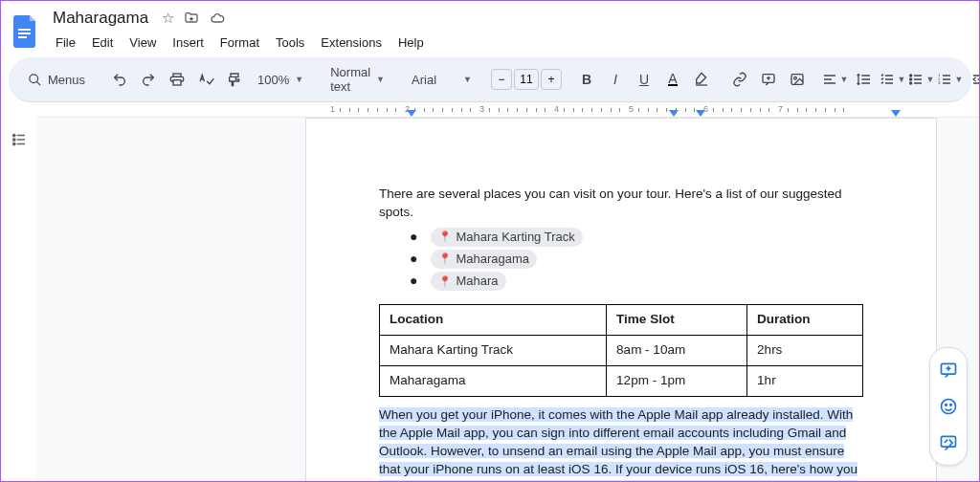 The height and width of the screenshot is (482, 980). Describe the element at coordinates (636, 281) in the screenshot. I see `list-item: ●📍Mahara` at that location.